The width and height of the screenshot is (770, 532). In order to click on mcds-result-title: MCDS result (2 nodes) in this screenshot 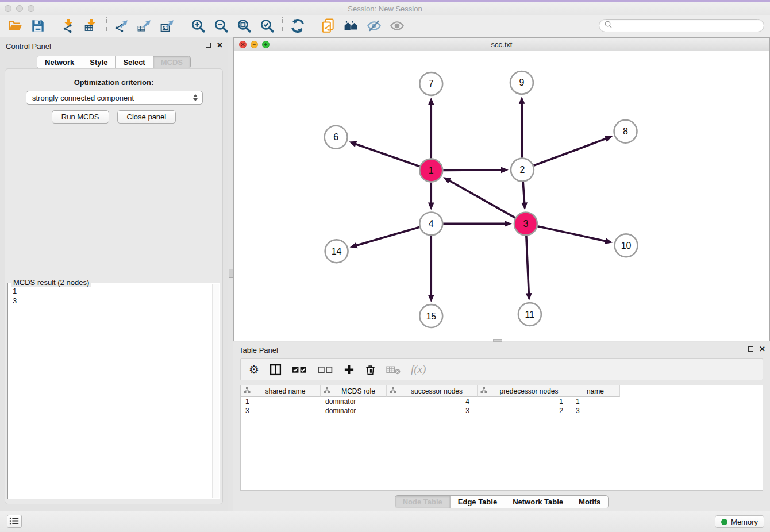, I will do `click(51, 283)`.